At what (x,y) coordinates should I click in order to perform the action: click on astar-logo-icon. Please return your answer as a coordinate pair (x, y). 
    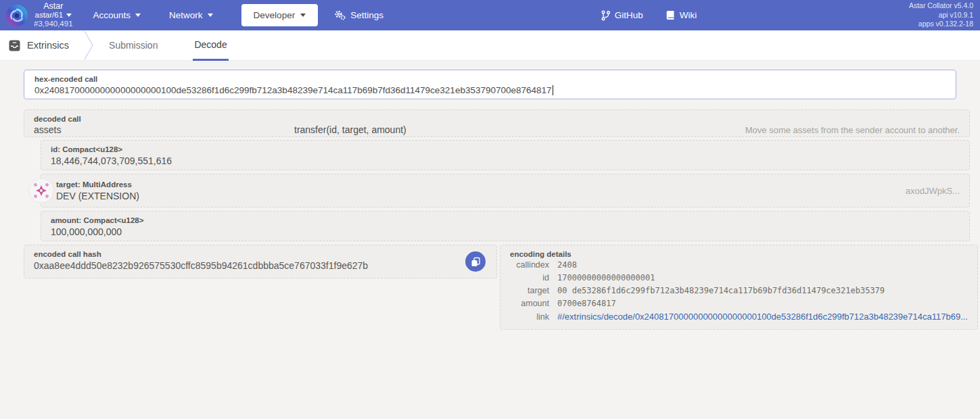
    Looking at the image, I should click on (17, 16).